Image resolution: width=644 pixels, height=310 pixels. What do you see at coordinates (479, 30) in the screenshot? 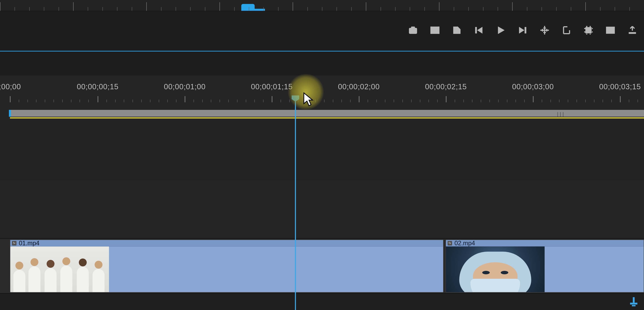
I see `step-back-button` at bounding box center [479, 30].